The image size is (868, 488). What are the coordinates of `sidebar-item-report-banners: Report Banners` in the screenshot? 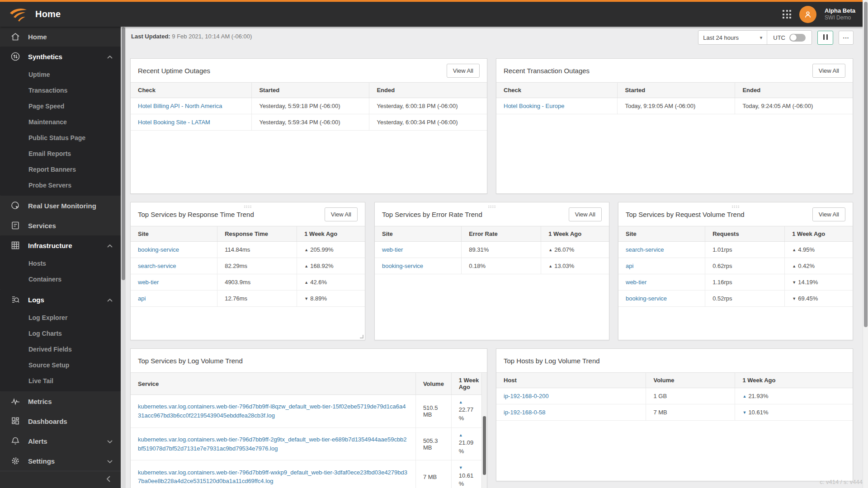 It's located at (61, 169).